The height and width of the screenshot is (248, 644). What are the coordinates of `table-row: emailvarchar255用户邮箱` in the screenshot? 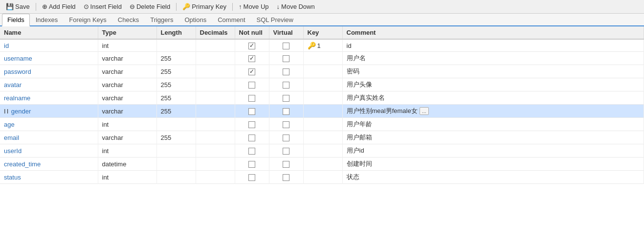 It's located at (322, 138).